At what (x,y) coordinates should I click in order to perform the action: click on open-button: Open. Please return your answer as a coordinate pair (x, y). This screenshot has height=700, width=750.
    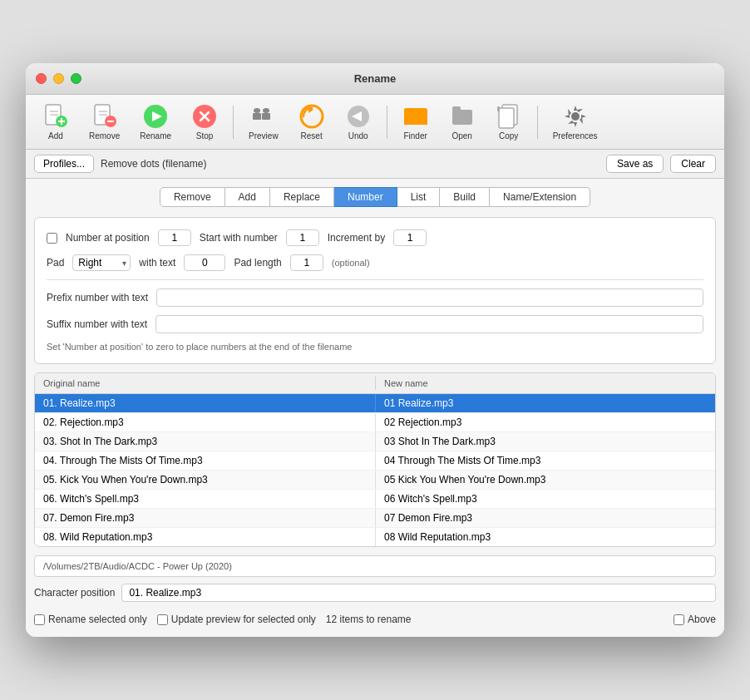
    Looking at the image, I should click on (462, 121).